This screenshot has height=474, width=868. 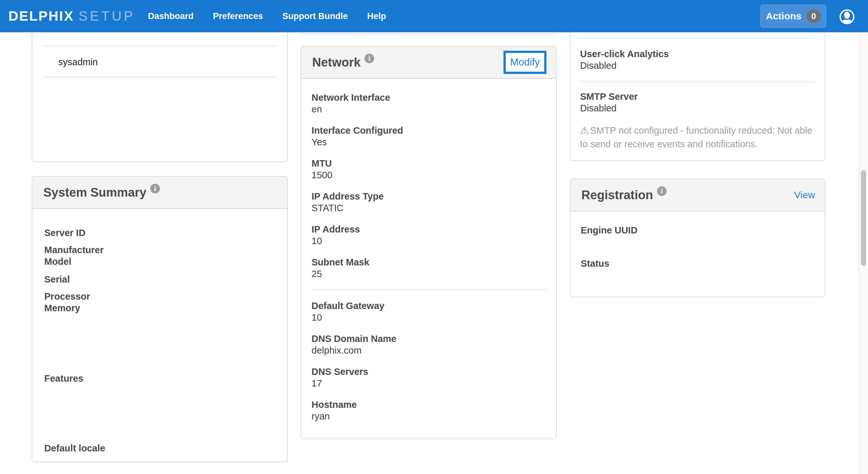 I want to click on field-value: delphix.com, so click(x=429, y=350).